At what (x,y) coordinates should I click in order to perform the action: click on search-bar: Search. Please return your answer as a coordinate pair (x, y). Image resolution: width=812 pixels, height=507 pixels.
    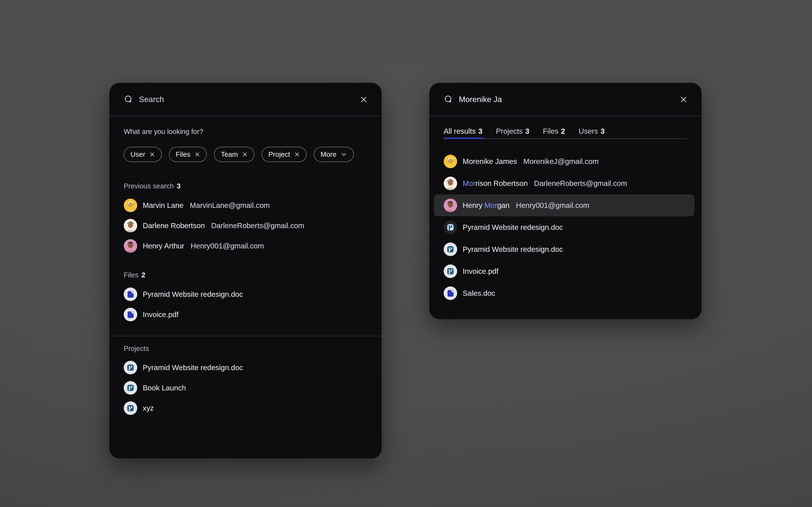
    Looking at the image, I should click on (246, 100).